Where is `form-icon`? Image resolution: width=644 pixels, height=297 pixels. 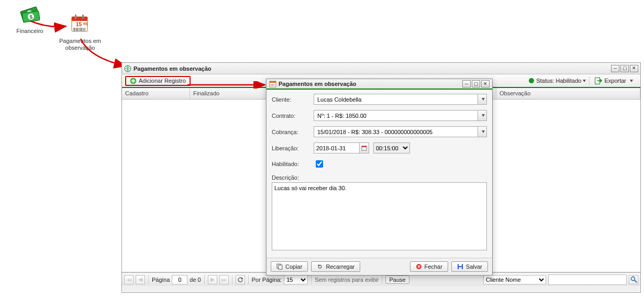
form-icon is located at coordinates (273, 84).